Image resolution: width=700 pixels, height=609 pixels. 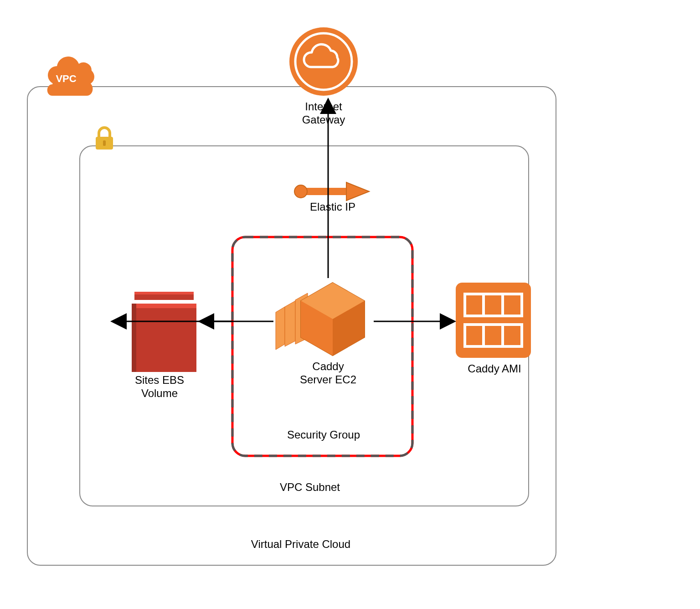 What do you see at coordinates (324, 435) in the screenshot?
I see `security-group-label: Security Group` at bounding box center [324, 435].